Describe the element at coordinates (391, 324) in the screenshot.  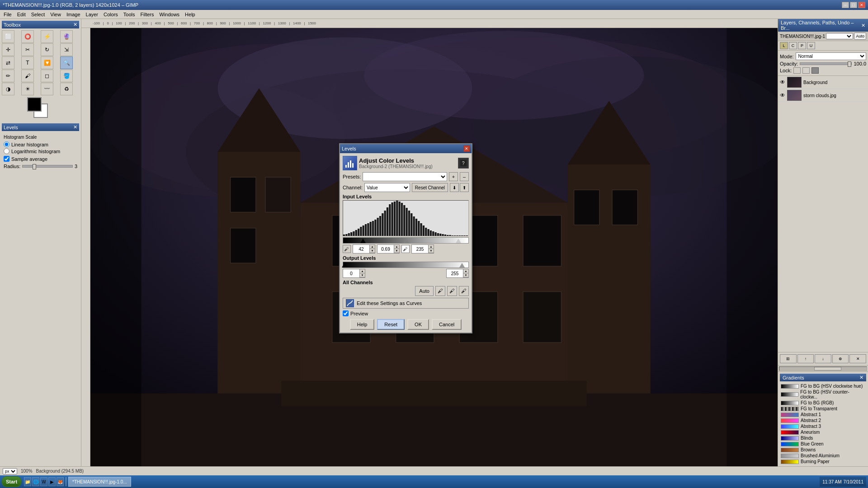
I see `reset-btn: Reset` at that location.